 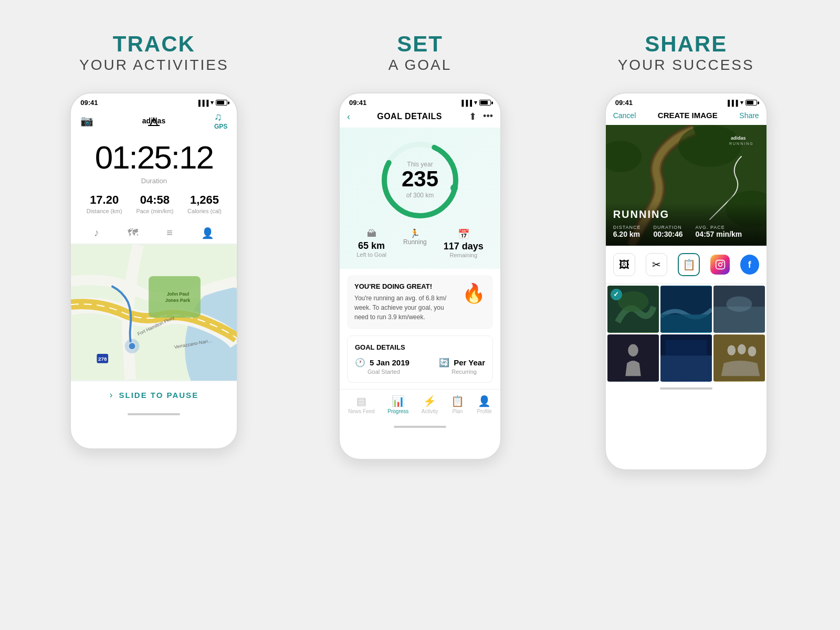 I want to click on instagram-share-btn, so click(x=720, y=265).